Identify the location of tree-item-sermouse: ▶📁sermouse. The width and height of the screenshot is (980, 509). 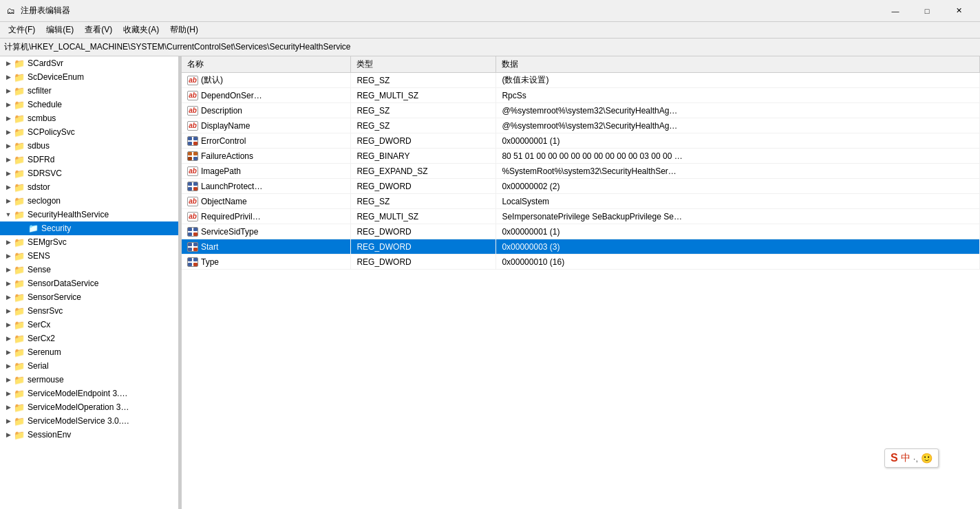
(89, 380).